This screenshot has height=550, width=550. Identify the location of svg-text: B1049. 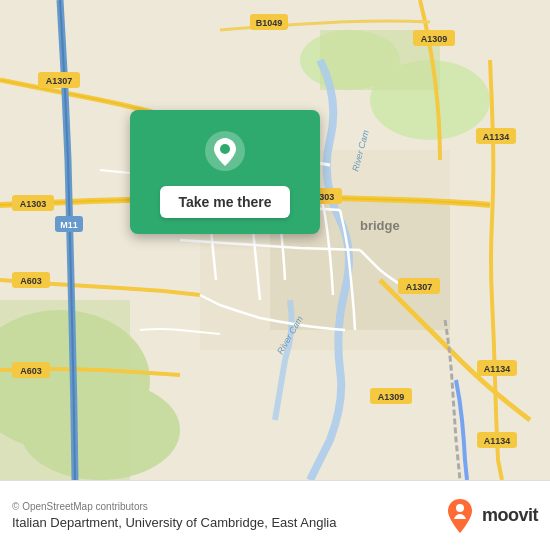
(270, 23).